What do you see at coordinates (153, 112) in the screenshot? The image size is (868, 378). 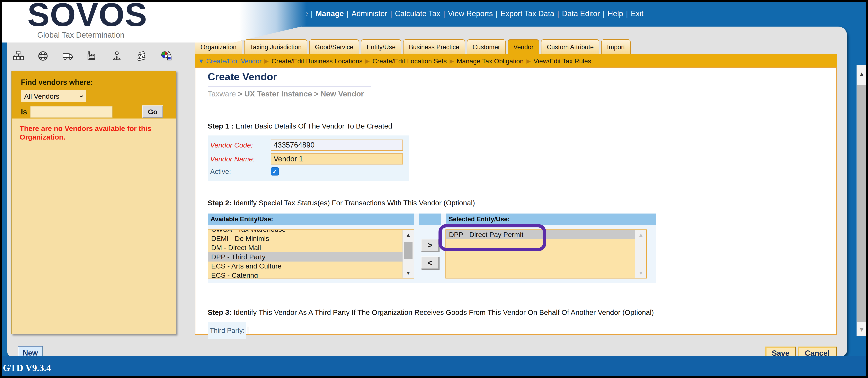 I see `go-button: Go` at bounding box center [153, 112].